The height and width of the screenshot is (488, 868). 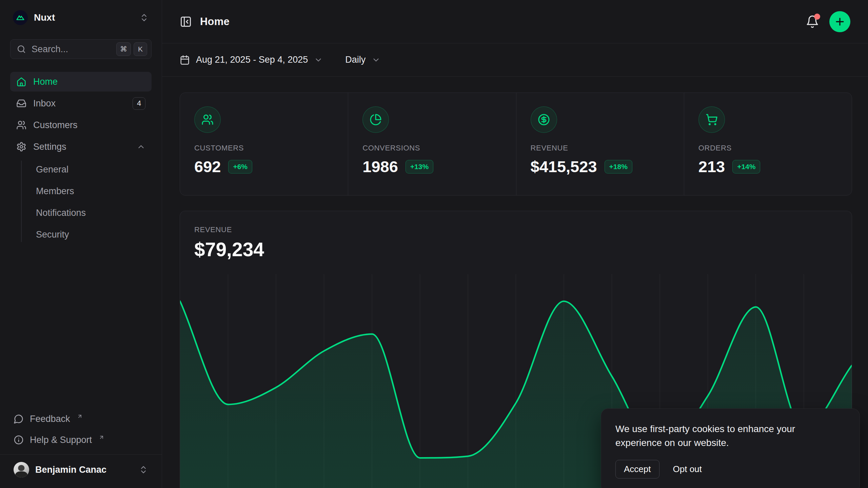 I want to click on topbar-left: Home, so click(x=205, y=22).